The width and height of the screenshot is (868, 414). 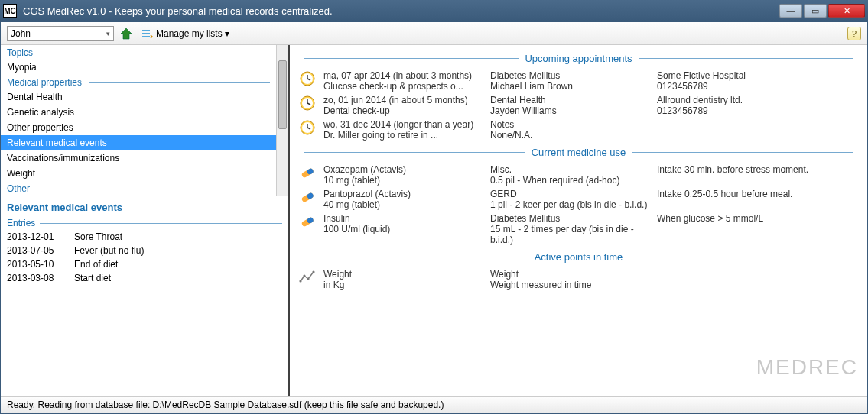 I want to click on help-button: ?, so click(x=854, y=34).